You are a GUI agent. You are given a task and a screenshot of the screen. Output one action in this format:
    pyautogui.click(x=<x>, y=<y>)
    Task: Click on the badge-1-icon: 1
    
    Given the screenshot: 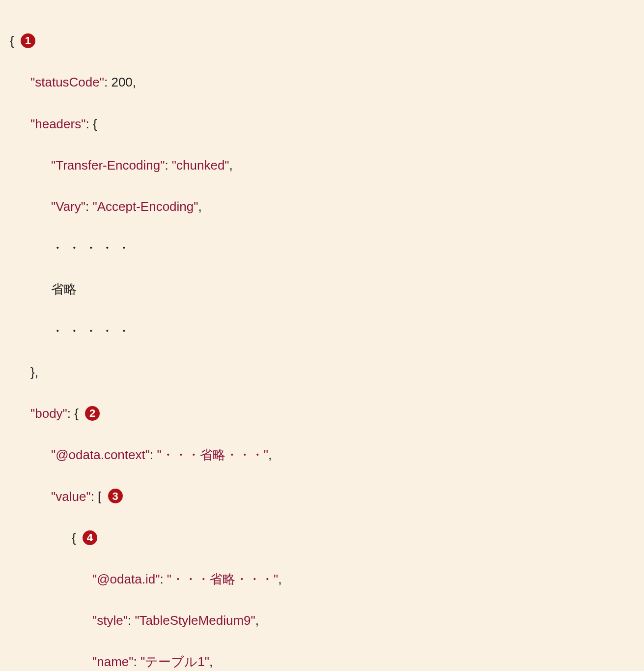 What is the action you would take?
    pyautogui.click(x=28, y=41)
    